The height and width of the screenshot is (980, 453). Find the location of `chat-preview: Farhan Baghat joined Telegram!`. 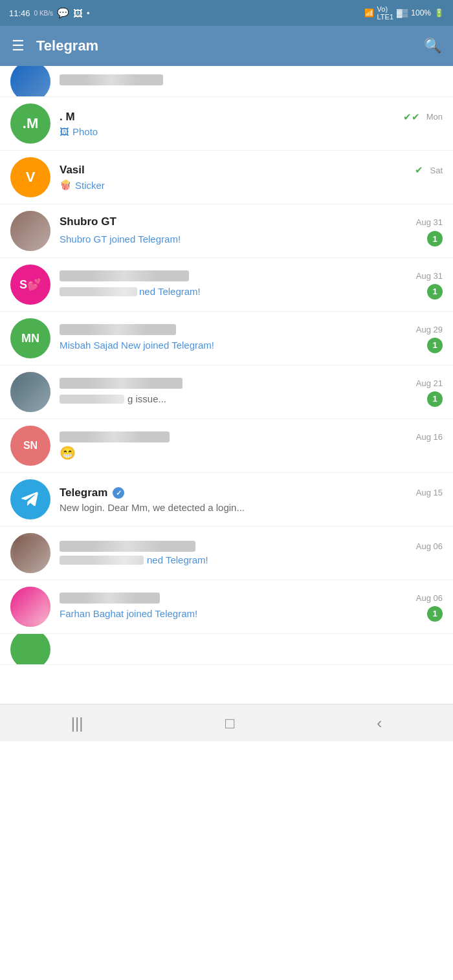

chat-preview: Farhan Baghat joined Telegram! is located at coordinates (128, 613).